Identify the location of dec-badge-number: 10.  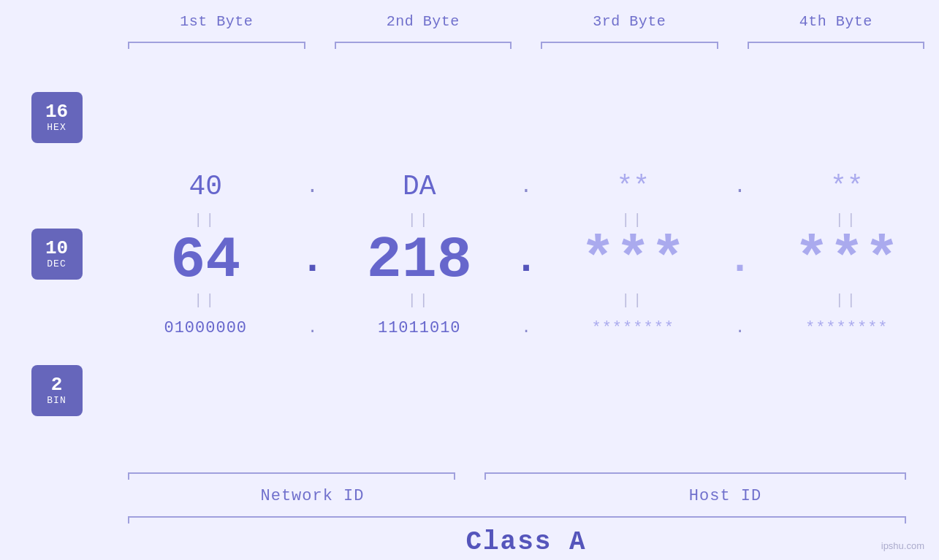
(57, 248).